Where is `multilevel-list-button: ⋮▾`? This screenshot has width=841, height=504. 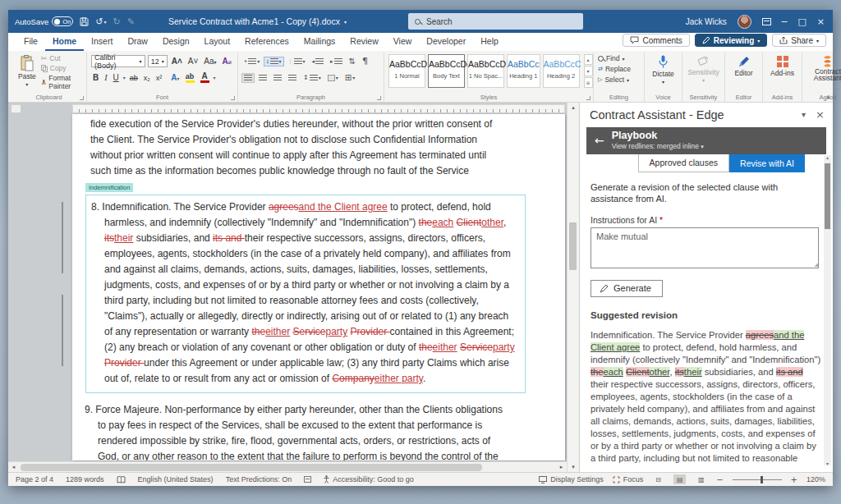 multilevel-list-button: ⋮▾ is located at coordinates (297, 62).